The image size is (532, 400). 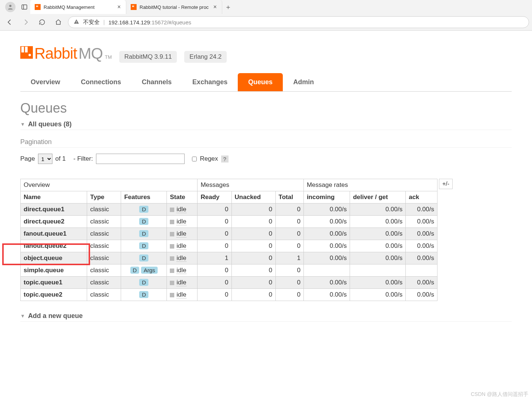 What do you see at coordinates (43, 295) in the screenshot?
I see `queue-name-link: topic.queue2` at bounding box center [43, 295].